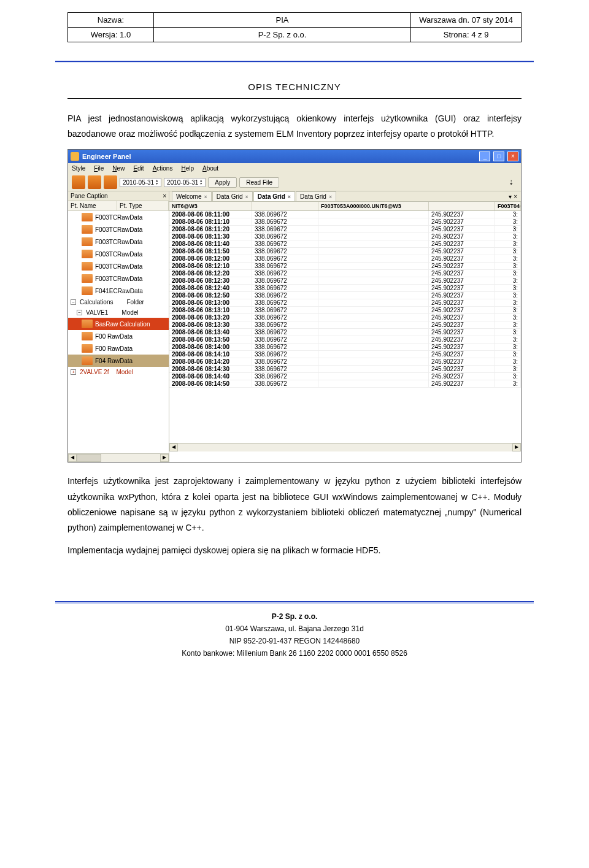 This screenshot has height=868, width=589. I want to click on paragraph-1: PIA jest jednostanowiskową aplikacją wyk…, so click(294, 126).